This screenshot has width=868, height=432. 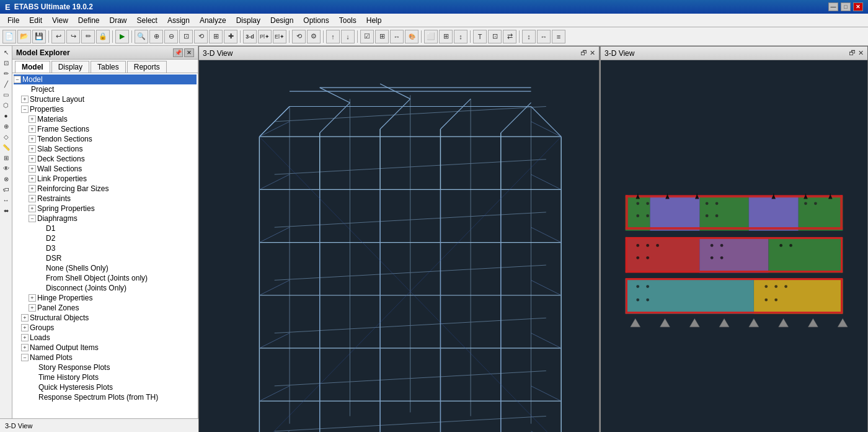 I want to click on explorer-close-button: ✕, so click(x=189, y=53).